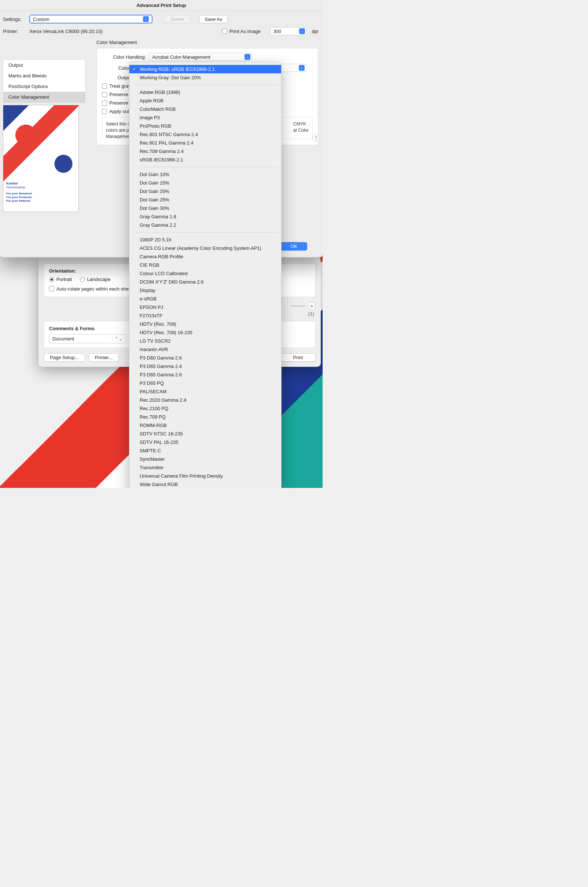  I want to click on menu-item: SMPTE-C, so click(206, 451).